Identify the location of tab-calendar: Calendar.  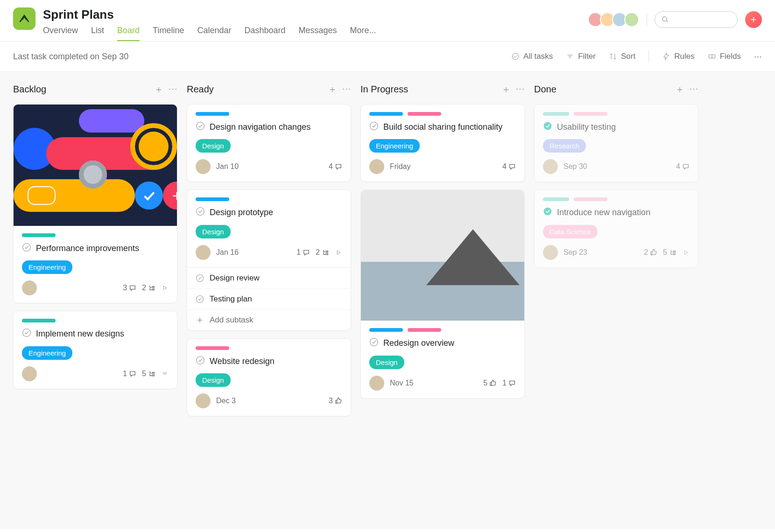
(214, 32).